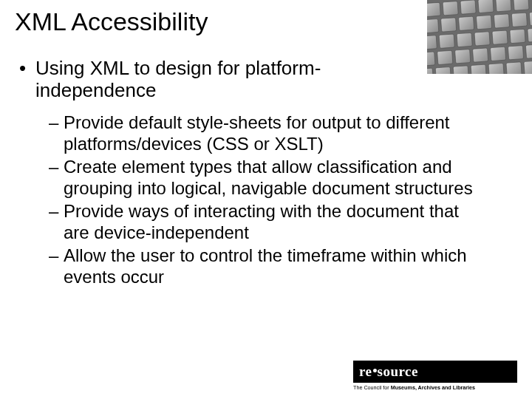 This screenshot has height=399, width=532. What do you see at coordinates (281, 133) in the screenshot?
I see `sub-bullet-item: – Provide default style-sheets for outpu…` at bounding box center [281, 133].